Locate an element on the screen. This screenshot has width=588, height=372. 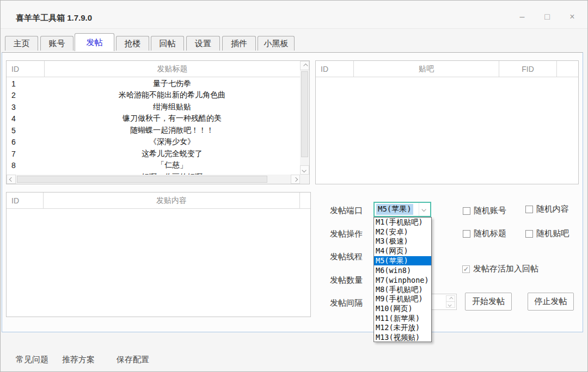
scroll-left-button is located at coordinates (11, 179).